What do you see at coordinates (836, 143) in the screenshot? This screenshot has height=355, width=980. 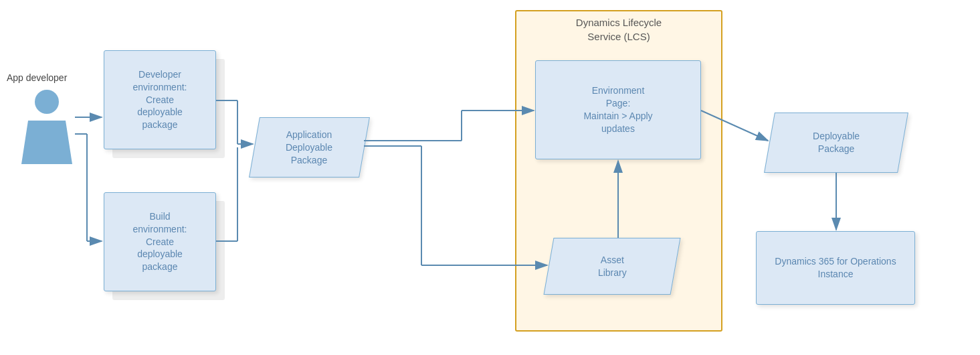 I see `deployable-package-box: DeployablePackage` at bounding box center [836, 143].